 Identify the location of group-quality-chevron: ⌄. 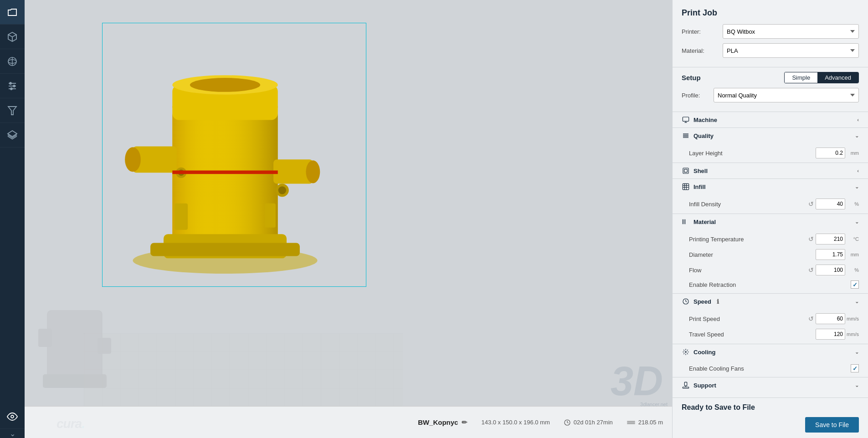
(857, 136).